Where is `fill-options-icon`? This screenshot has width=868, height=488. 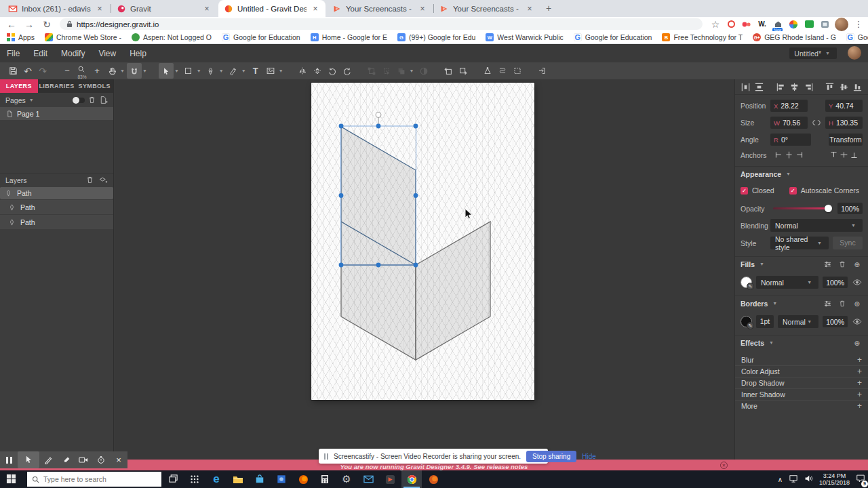
fill-options-icon is located at coordinates (827, 264).